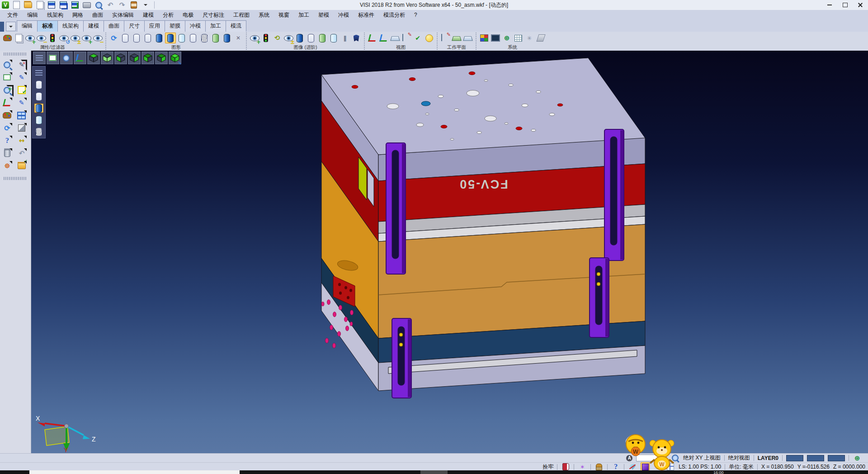 Image resolution: width=868 pixels, height=474 pixels. Describe the element at coordinates (384, 38) in the screenshot. I see `orbit-axes-icon` at that location.